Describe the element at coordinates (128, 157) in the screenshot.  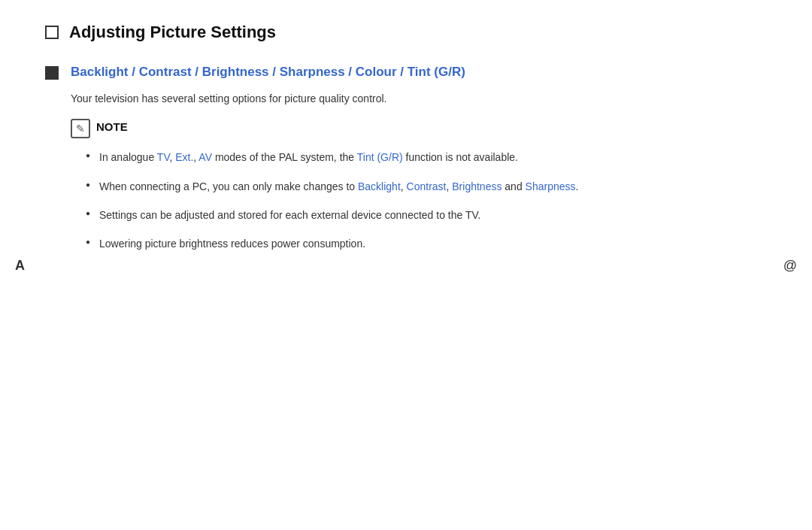
I see `bullet-text: In analogue` at that location.